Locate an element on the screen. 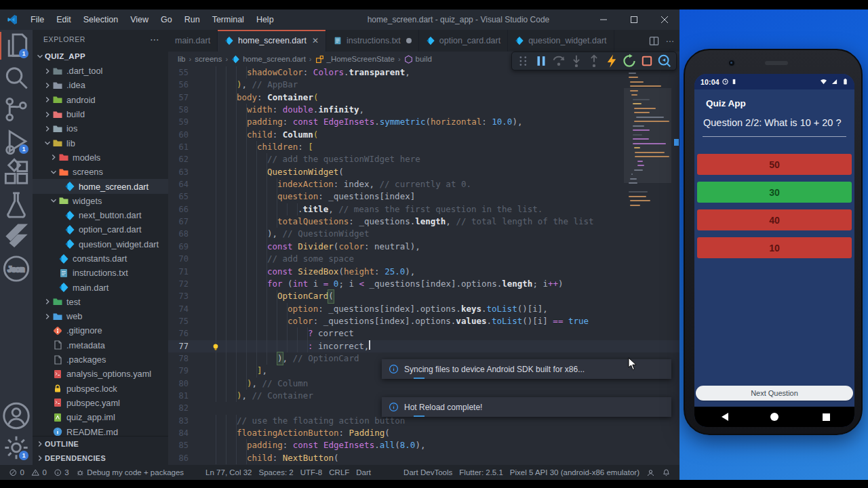  code-line-80: 80), // Column is located at coordinates (424, 384).